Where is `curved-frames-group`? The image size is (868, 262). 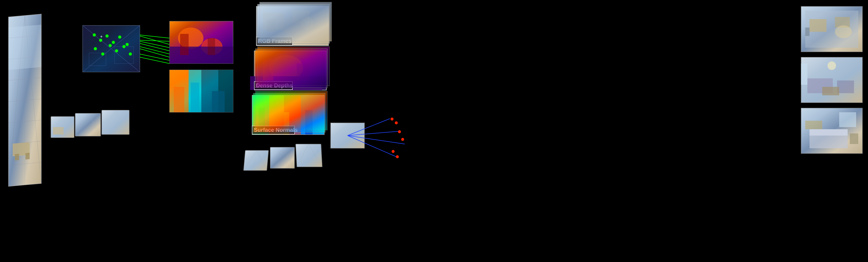 curved-frames-group is located at coordinates (90, 124).